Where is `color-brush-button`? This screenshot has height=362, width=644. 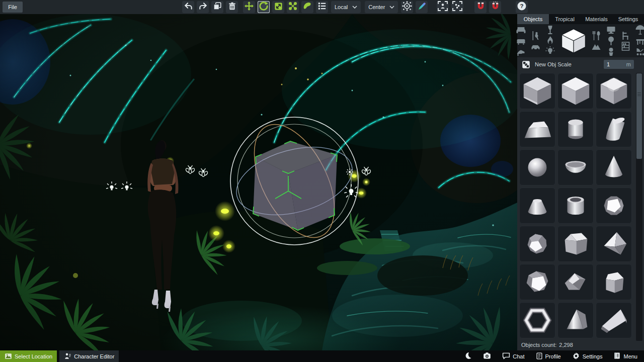
color-brush-button is located at coordinates (422, 7).